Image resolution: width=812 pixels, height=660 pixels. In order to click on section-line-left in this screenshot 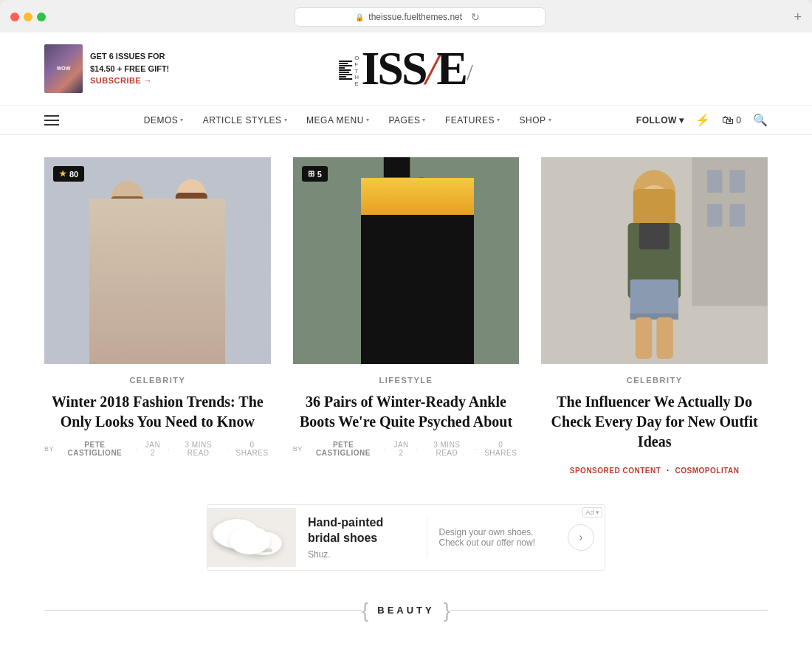, I will do `click(203, 610)`.